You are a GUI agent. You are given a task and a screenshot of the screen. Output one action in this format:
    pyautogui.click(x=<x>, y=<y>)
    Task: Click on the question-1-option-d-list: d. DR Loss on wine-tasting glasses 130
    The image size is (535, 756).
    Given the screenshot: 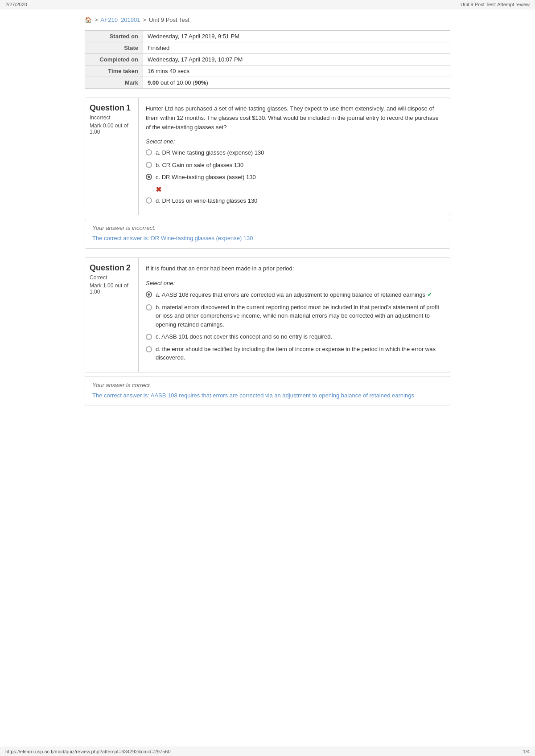 What is the action you would take?
    pyautogui.click(x=294, y=201)
    